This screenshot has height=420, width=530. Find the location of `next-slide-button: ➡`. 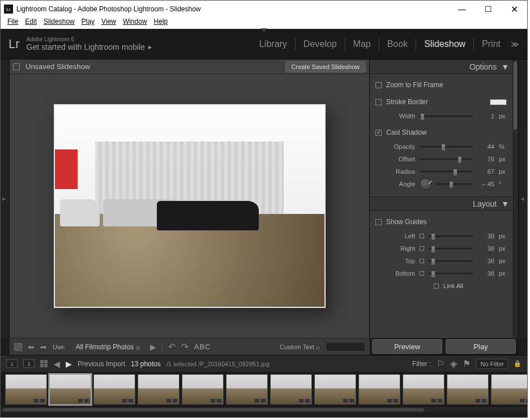

next-slide-button: ➡ is located at coordinates (44, 347).